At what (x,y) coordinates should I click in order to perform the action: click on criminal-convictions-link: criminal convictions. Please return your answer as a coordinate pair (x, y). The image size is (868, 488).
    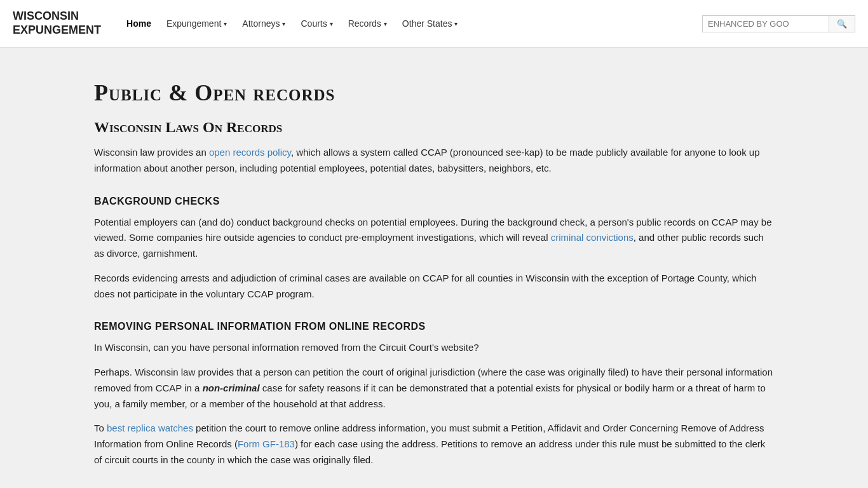
    Looking at the image, I should click on (592, 238).